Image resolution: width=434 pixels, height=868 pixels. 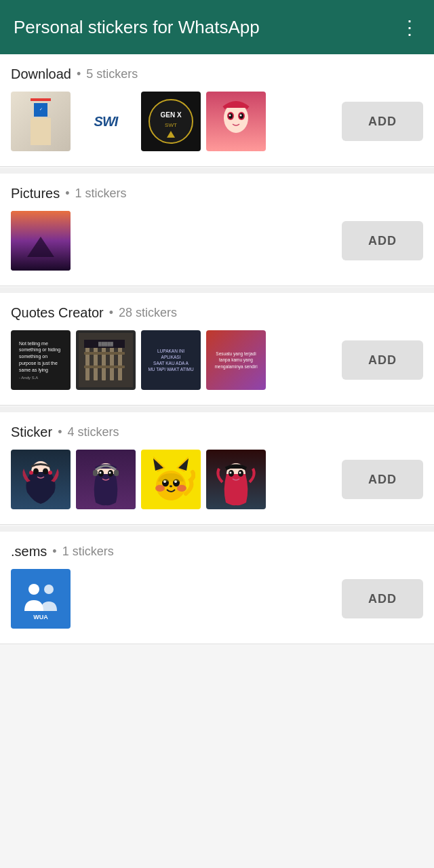 I want to click on section-sems-content: WUA ADD, so click(x=217, y=599).